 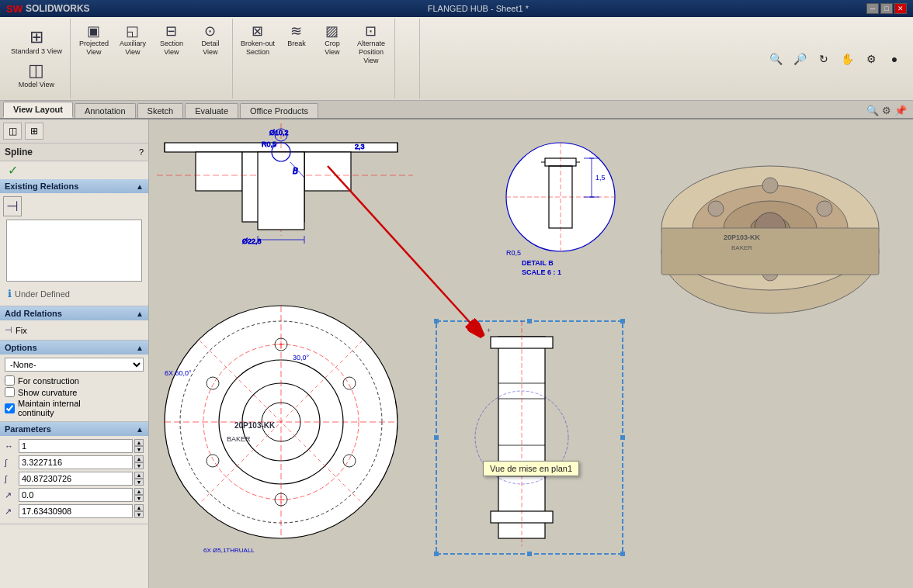 I want to click on param4-up: ▲, so click(x=139, y=492).